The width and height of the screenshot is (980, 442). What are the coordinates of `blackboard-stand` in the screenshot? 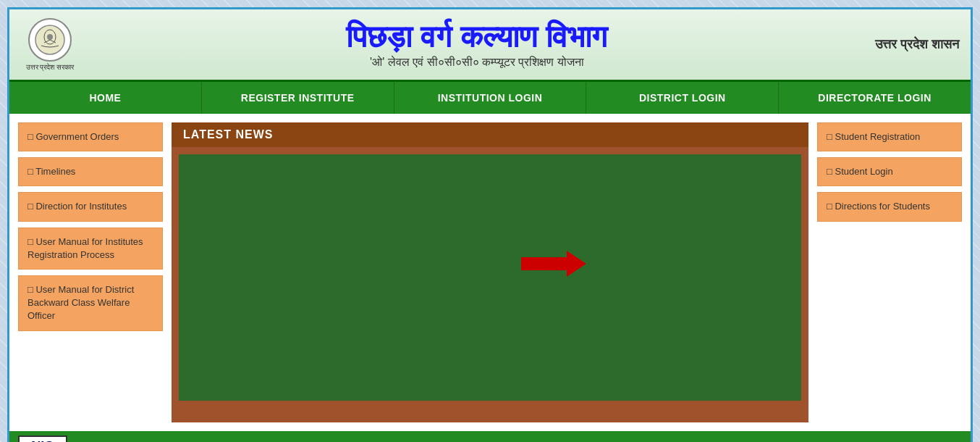 It's located at (490, 408).